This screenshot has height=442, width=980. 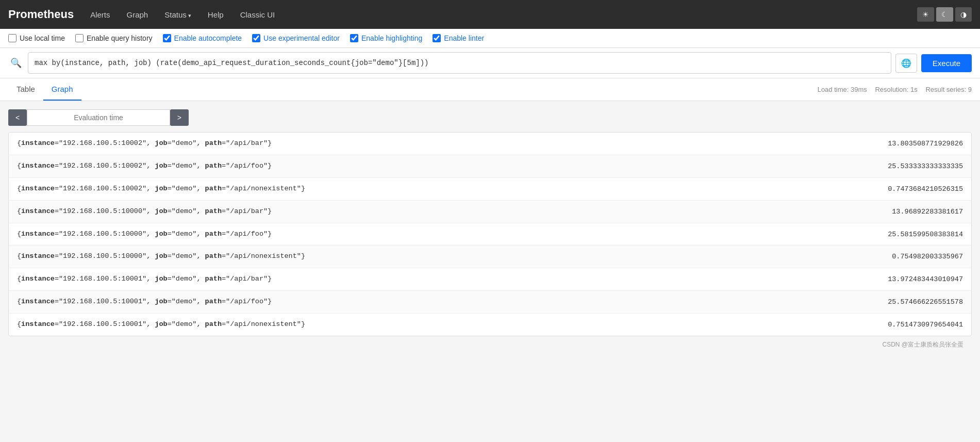 What do you see at coordinates (901, 143) in the screenshot?
I see `metric-value: 13.803508771929826` at bounding box center [901, 143].